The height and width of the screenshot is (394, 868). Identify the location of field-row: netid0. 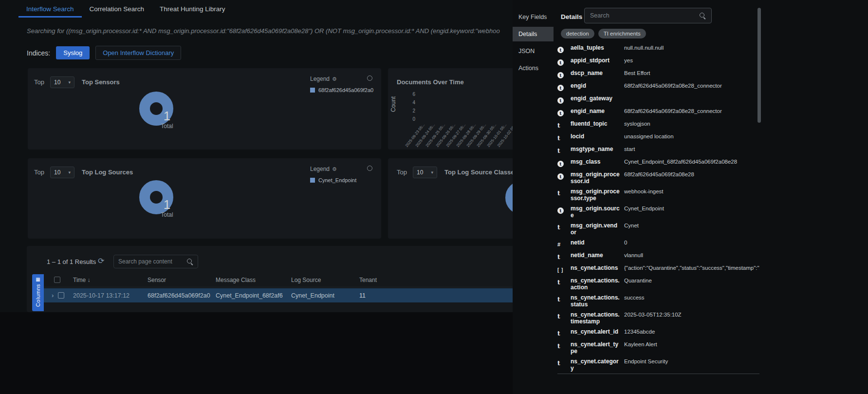
(658, 244).